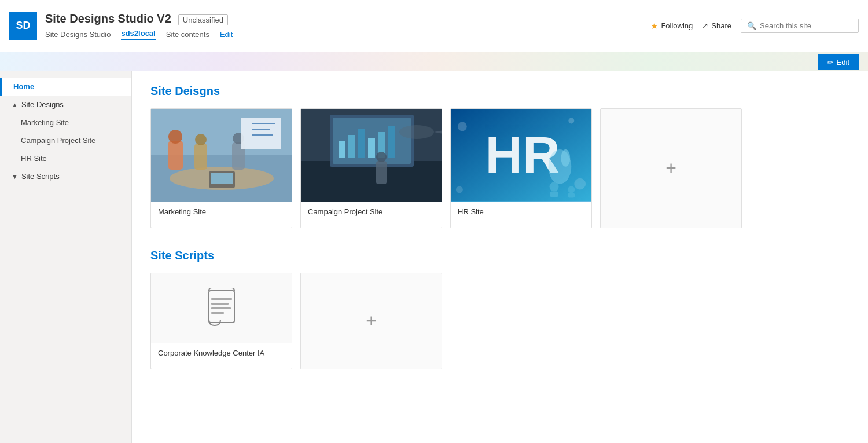 The image size is (868, 443). Describe the element at coordinates (721, 25) in the screenshot. I see `share-label: Share` at that location.